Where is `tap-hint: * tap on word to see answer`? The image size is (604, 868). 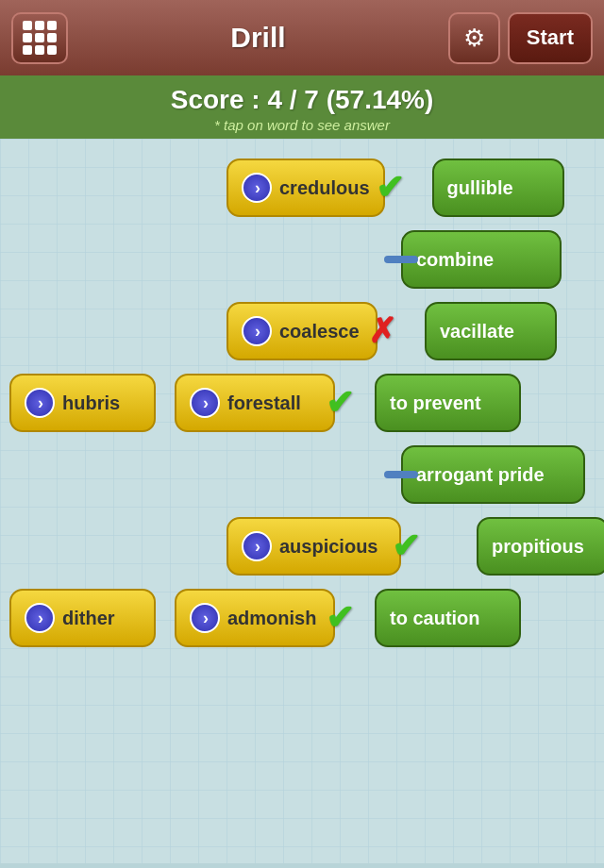 tap-hint: * tap on word to see answer is located at coordinates (302, 125).